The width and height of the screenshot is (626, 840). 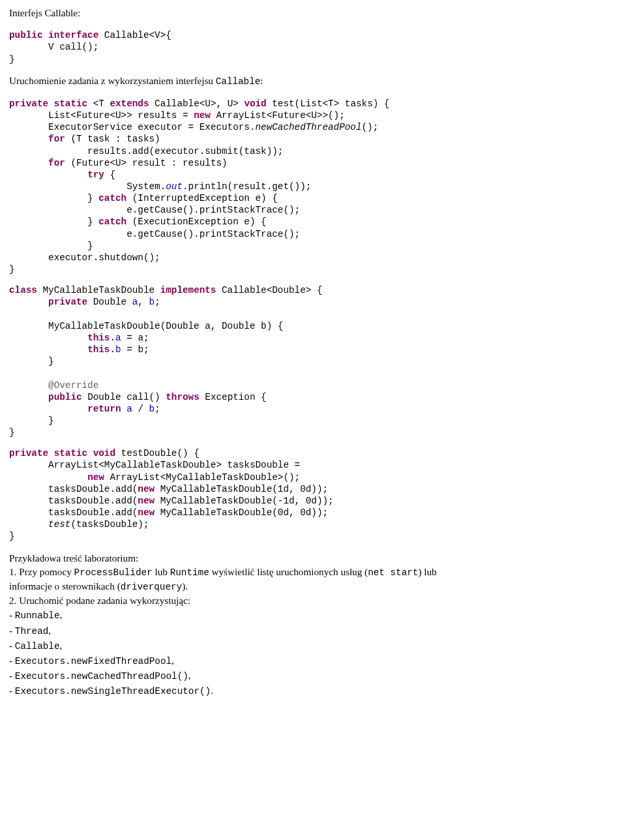 I want to click on txt: results.add(executor.submit(task));, so click(x=313, y=151).